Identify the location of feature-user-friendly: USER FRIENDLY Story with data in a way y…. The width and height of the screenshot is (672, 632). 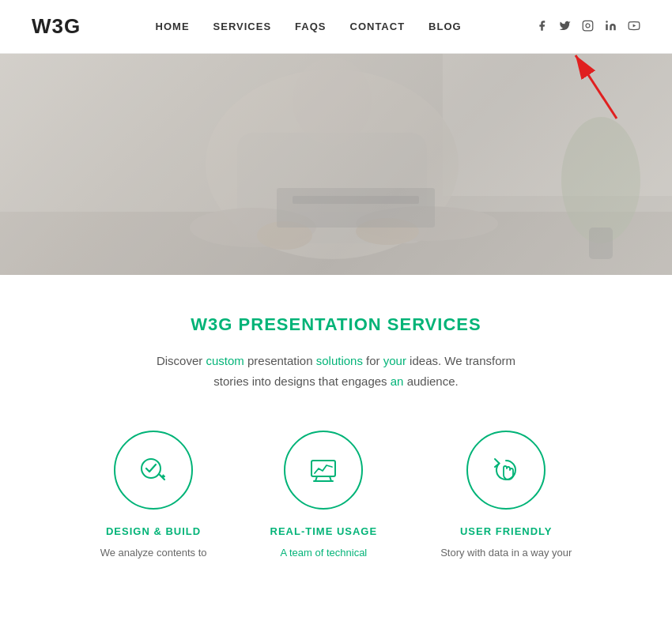
(506, 496).